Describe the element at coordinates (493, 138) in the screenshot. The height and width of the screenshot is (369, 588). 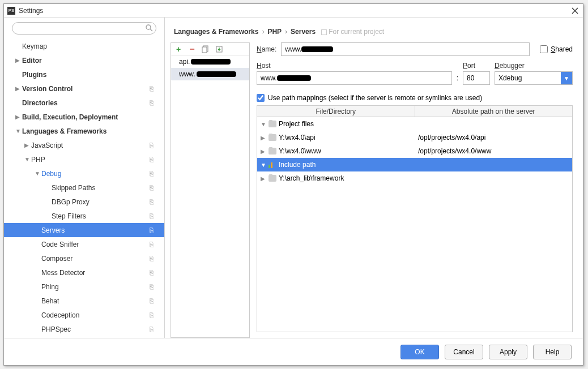
I see `cell-absolute-path: /opt/projects/wx4.0/api` at that location.